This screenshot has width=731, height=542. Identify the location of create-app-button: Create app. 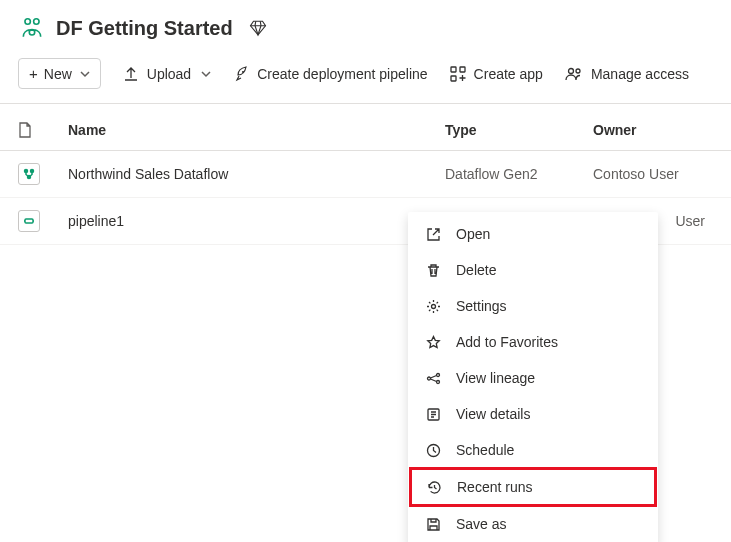
(496, 74).